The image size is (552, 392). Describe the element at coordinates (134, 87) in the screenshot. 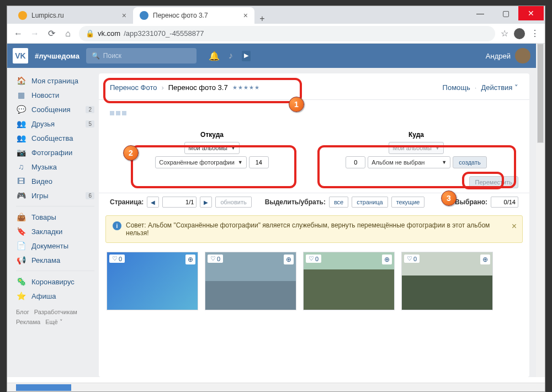

I see `breadcrumb-root: Перенос Фото` at that location.